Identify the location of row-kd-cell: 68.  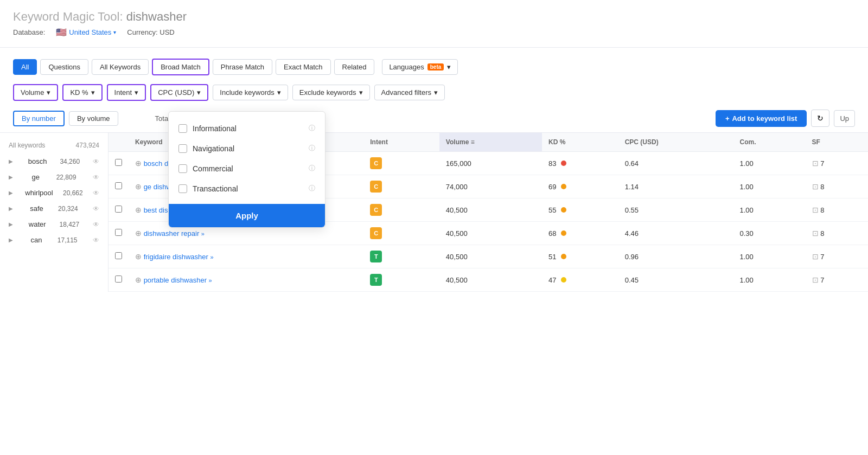
(580, 233).